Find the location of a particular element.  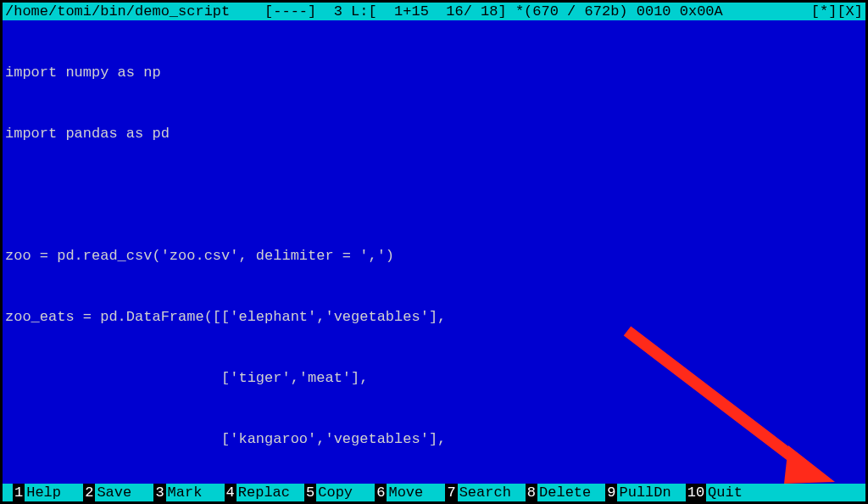

code-line is located at coordinates (434, 195).